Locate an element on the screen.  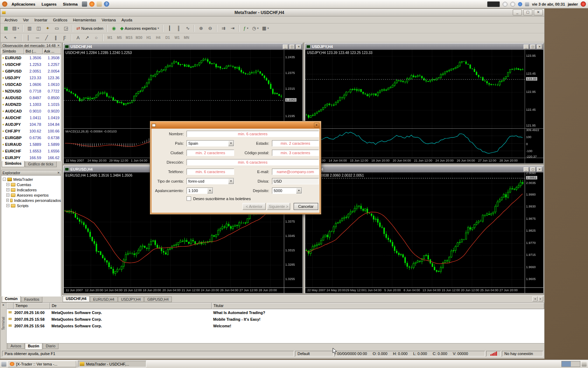
mail-row: ✉2007.09.25 15:56MetaQuotes Software Cor… is located at coordinates (275, 326).